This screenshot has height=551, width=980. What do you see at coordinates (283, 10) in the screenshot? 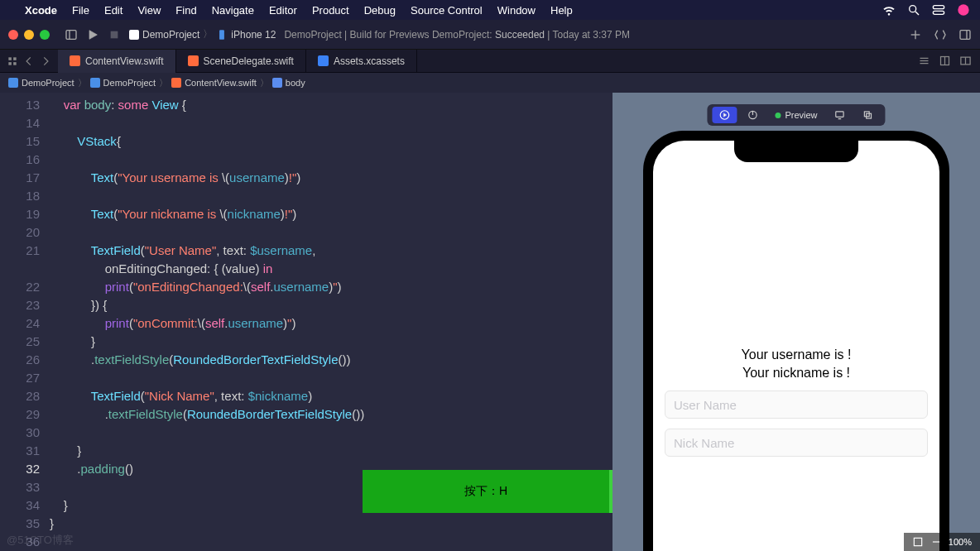
I see `menu-editor: Editor` at bounding box center [283, 10].